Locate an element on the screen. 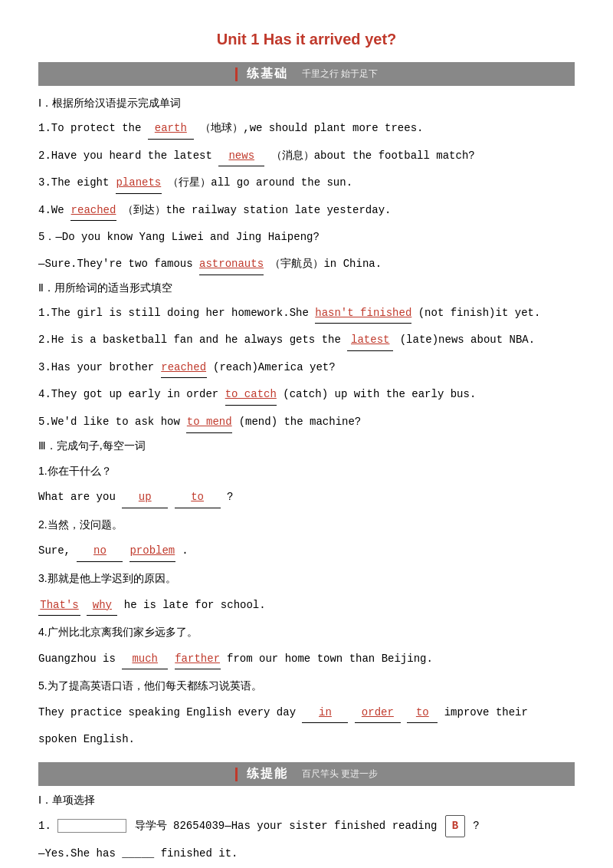 This screenshot has width=613, height=868. blank-to: to is located at coordinates (198, 498).